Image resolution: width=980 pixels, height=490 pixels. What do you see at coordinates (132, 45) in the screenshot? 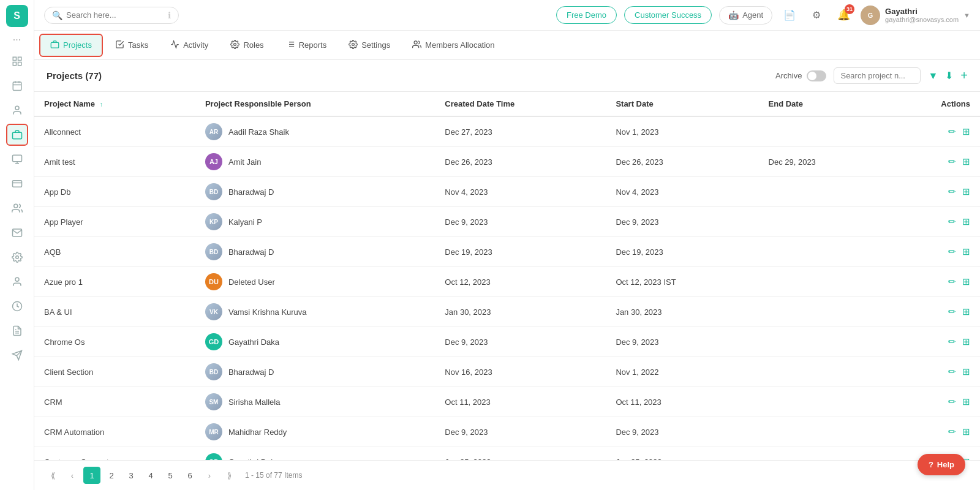
I see `nav-tab-tasks: Tasks` at bounding box center [132, 45].